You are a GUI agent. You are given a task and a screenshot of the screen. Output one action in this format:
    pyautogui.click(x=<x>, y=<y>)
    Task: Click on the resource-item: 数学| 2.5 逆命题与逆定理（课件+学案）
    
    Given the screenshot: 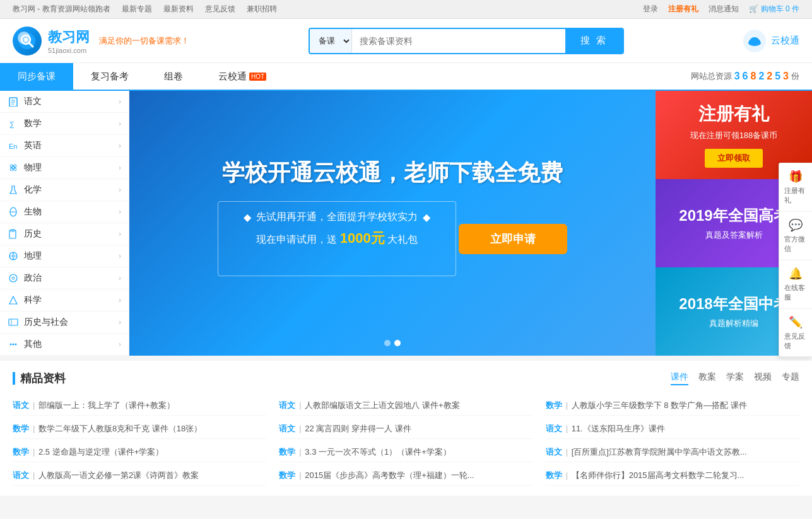 What is the action you would take?
    pyautogui.click(x=139, y=453)
    